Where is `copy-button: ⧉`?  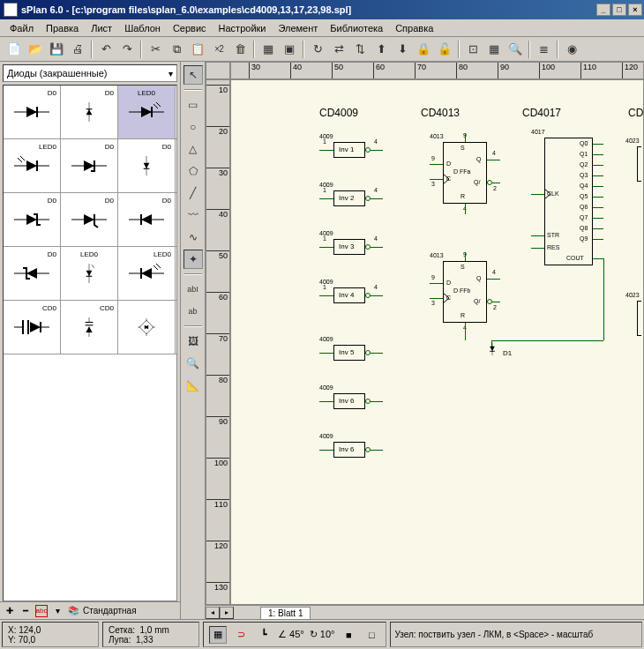 copy-button: ⧉ is located at coordinates (176, 49).